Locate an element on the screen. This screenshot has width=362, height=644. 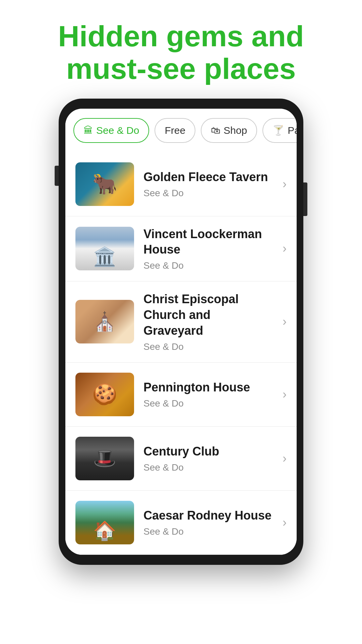
list-item: Golden Fleece Tavern See & Do › is located at coordinates (181, 184).